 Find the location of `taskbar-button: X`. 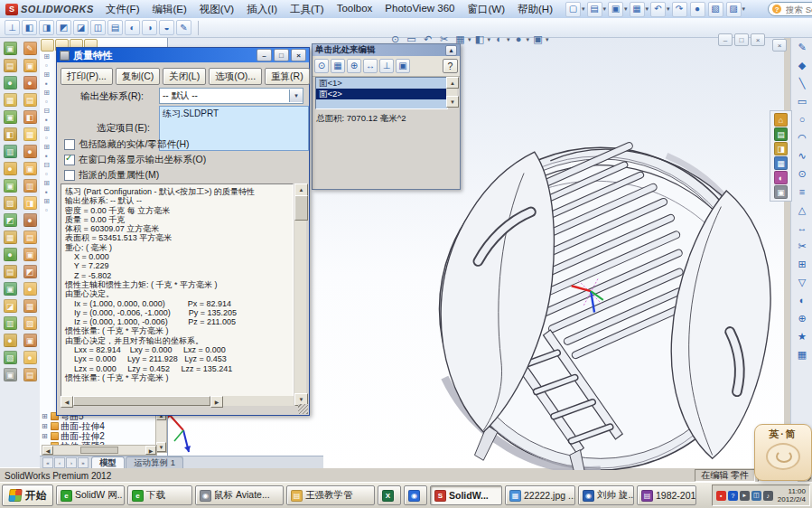

taskbar-button: X is located at coordinates (389, 495).